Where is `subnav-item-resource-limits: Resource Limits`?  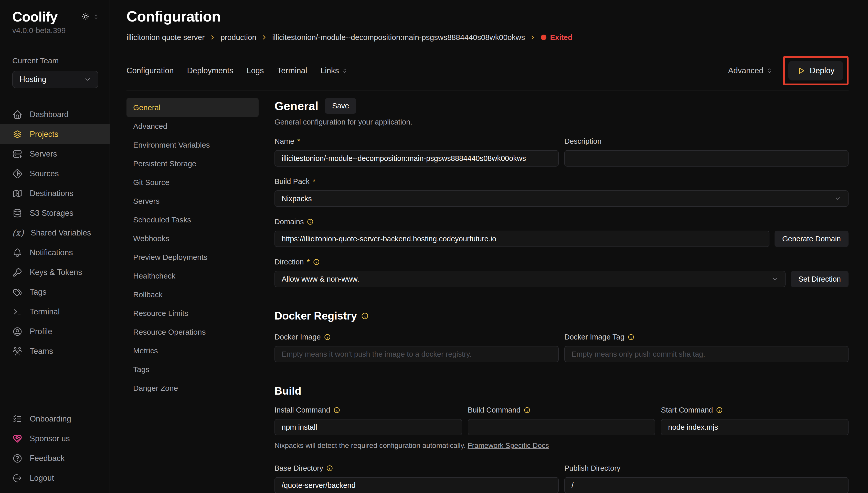
subnav-item-resource-limits: Resource Limits is located at coordinates (193, 314).